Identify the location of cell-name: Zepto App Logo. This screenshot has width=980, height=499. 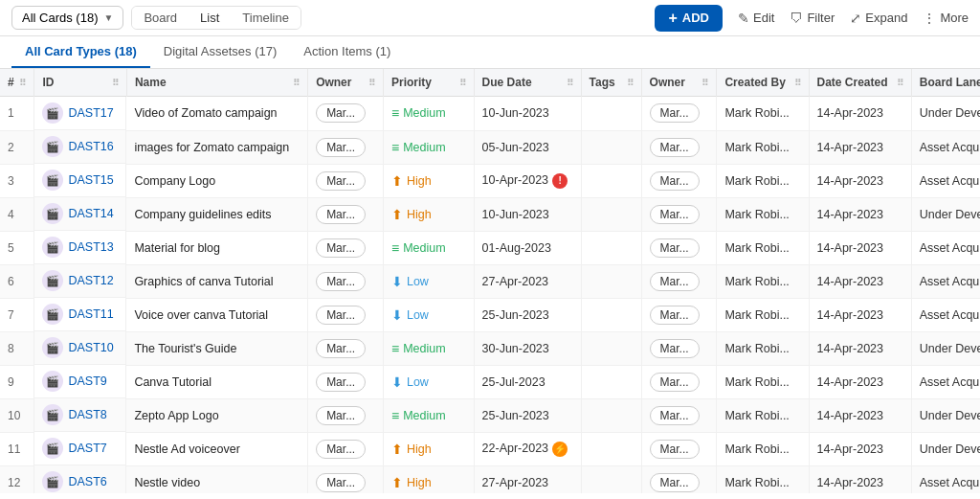
(216, 416).